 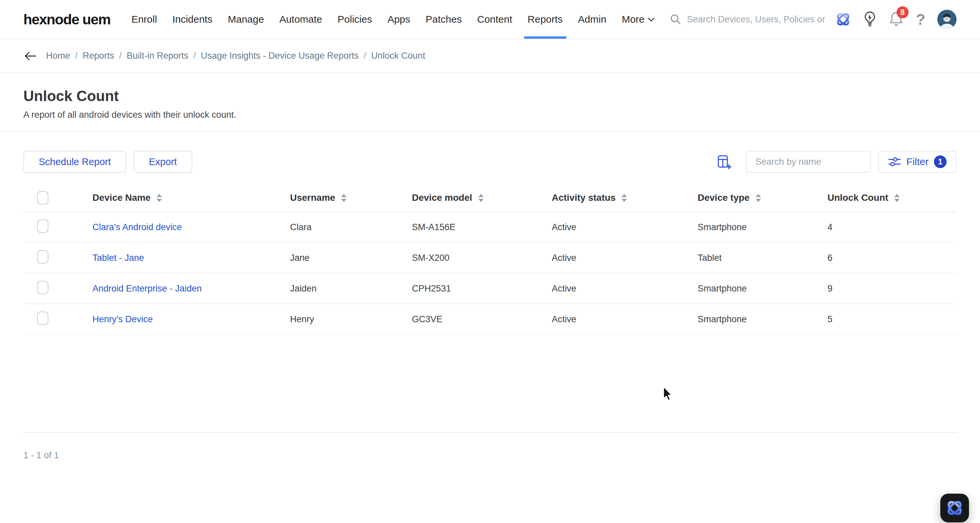 What do you see at coordinates (123, 319) in the screenshot?
I see `device-name-link: Henry's Device` at bounding box center [123, 319].